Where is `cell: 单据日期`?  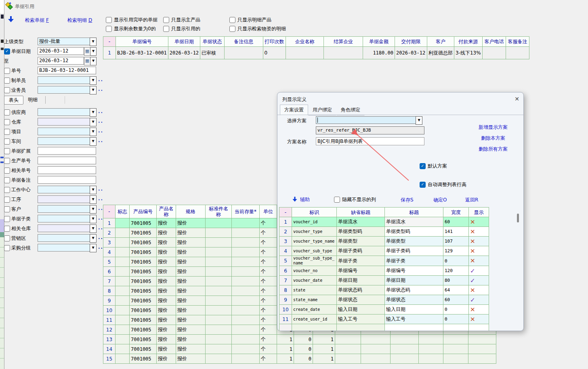 cell: 单据日期 is located at coordinates (414, 281).